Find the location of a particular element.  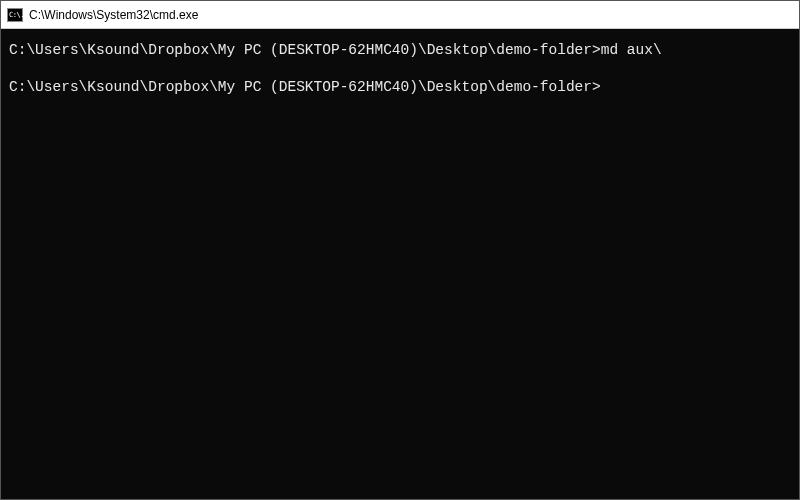

cmd-icon: C:\. is located at coordinates (15, 15).